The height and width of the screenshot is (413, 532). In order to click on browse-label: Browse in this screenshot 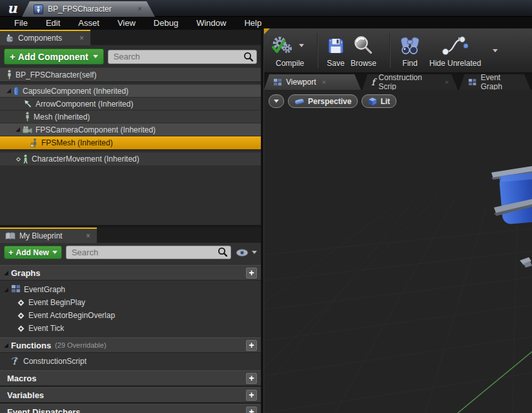, I will do `click(363, 63)`.